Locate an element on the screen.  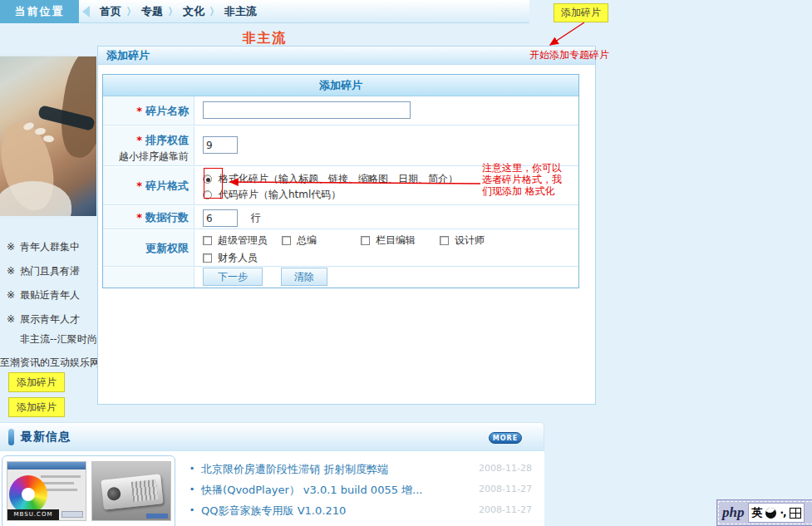
weight-hint: 越小排序越靠前 is located at coordinates (146, 156).